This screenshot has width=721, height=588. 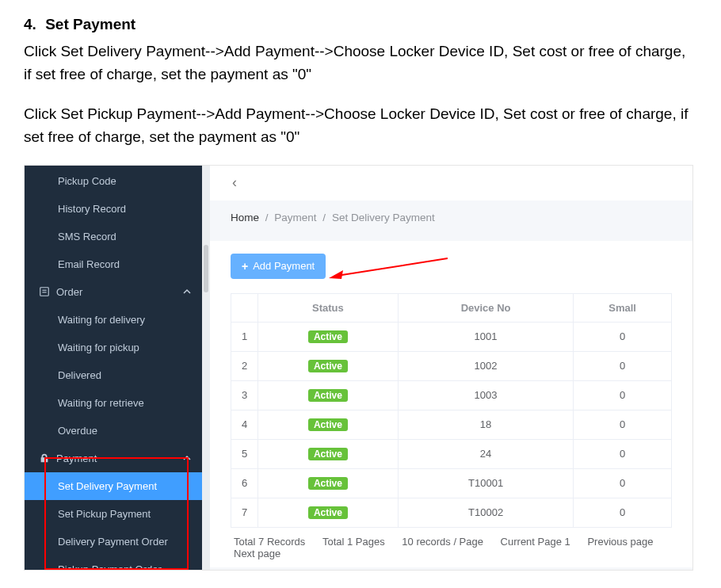 What do you see at coordinates (452, 307) in the screenshot?
I see `table-header-row: Status Device No Small` at bounding box center [452, 307].